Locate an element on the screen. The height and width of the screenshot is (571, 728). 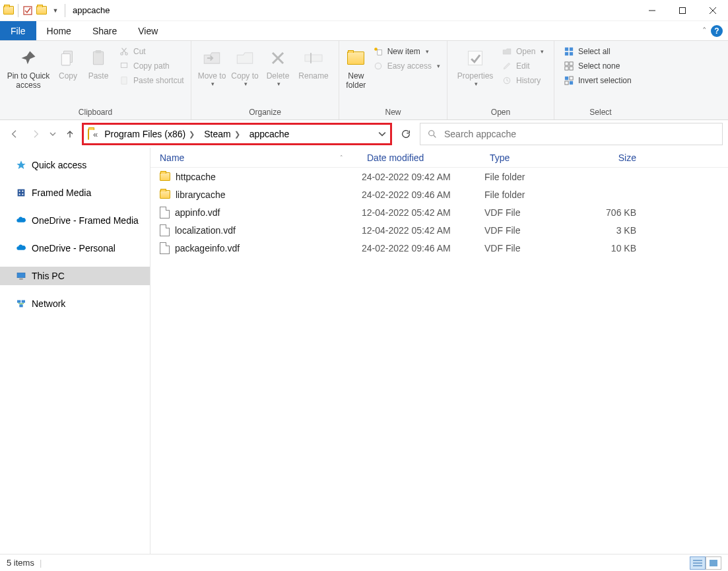
copy-button: Copy is located at coordinates (68, 63).